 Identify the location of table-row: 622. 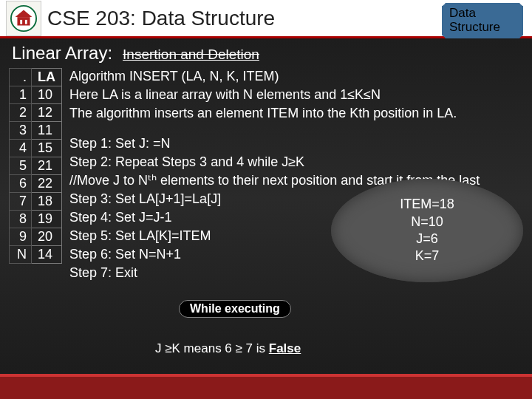
(35, 184).